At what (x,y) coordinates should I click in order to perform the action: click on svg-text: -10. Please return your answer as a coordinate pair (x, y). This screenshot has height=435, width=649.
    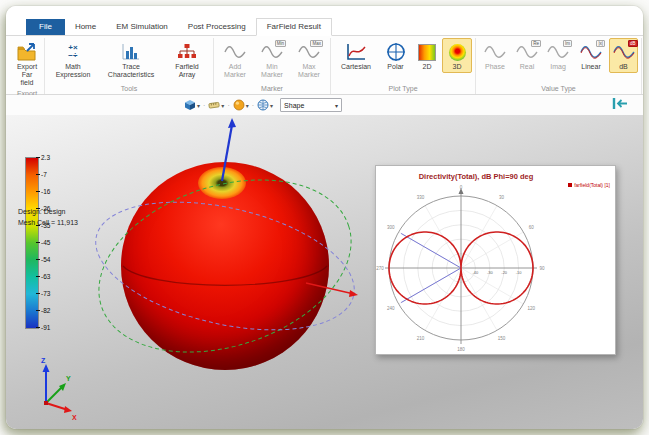
    Looking at the image, I should click on (520, 272).